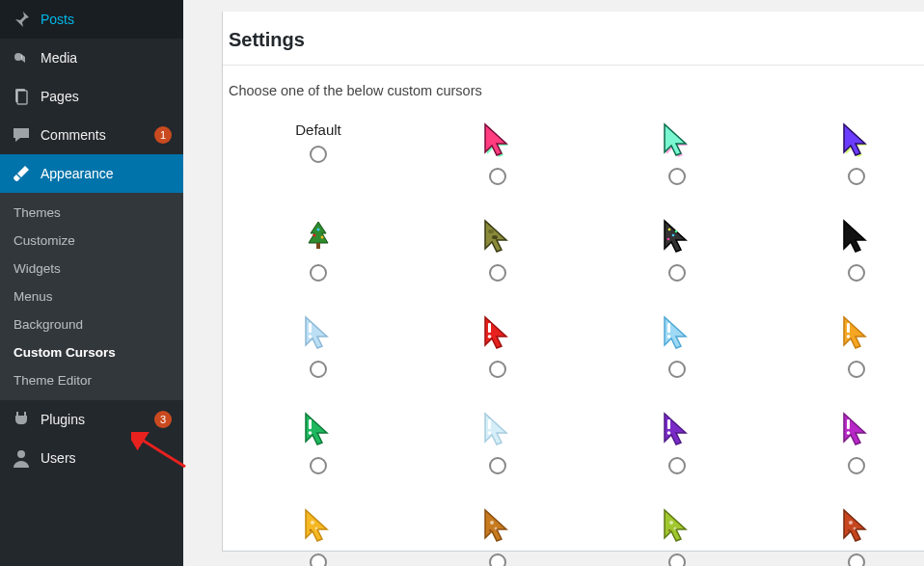 This screenshot has height=566, width=924. Describe the element at coordinates (318, 257) in the screenshot. I see `cursor-option-tree` at that location.